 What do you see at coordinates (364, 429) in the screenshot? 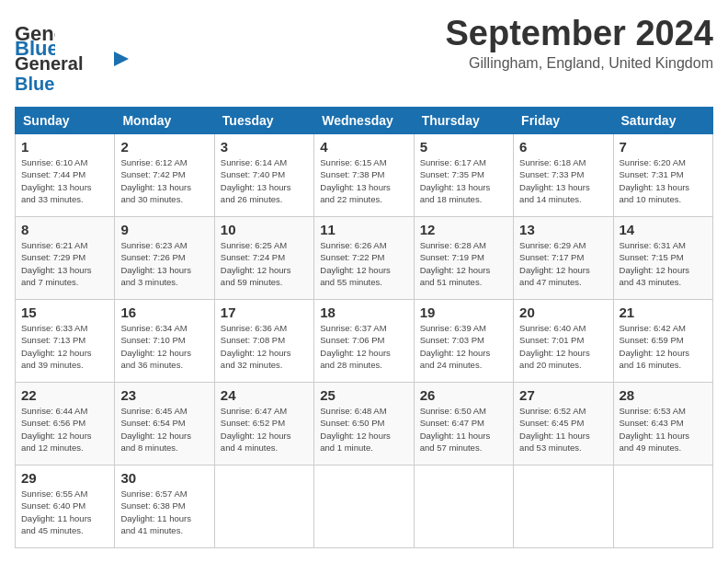
I see `day-info: Sunrise: 6:48 AM Sunset: 6:50 PM Dayligh…` at bounding box center [364, 429].